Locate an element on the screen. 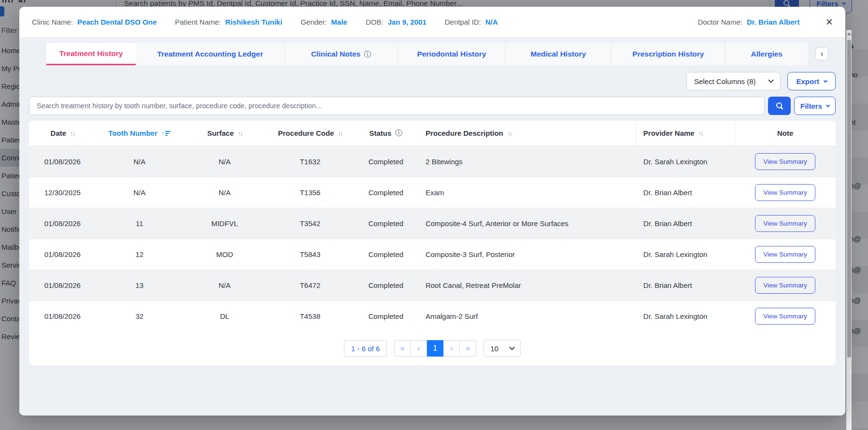 This screenshot has height=430, width=868. dob-field: DOB: Jan 9, 2001 is located at coordinates (396, 22).